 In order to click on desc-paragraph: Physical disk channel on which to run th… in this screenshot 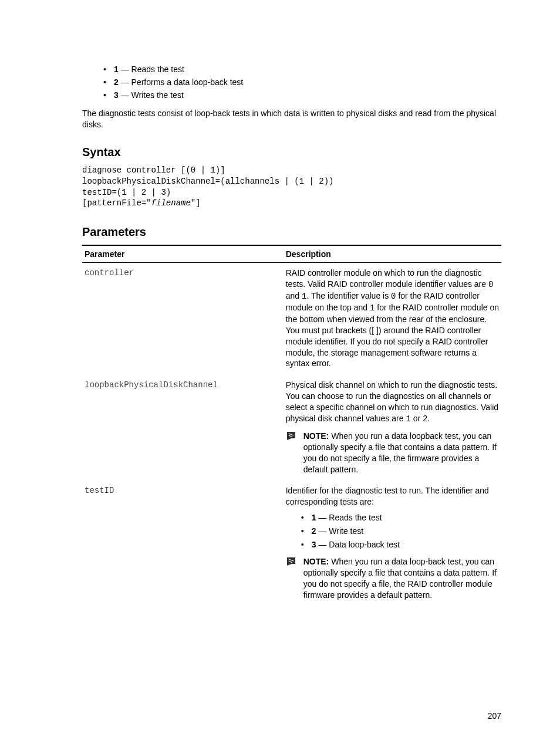, I will do `click(392, 403)`.